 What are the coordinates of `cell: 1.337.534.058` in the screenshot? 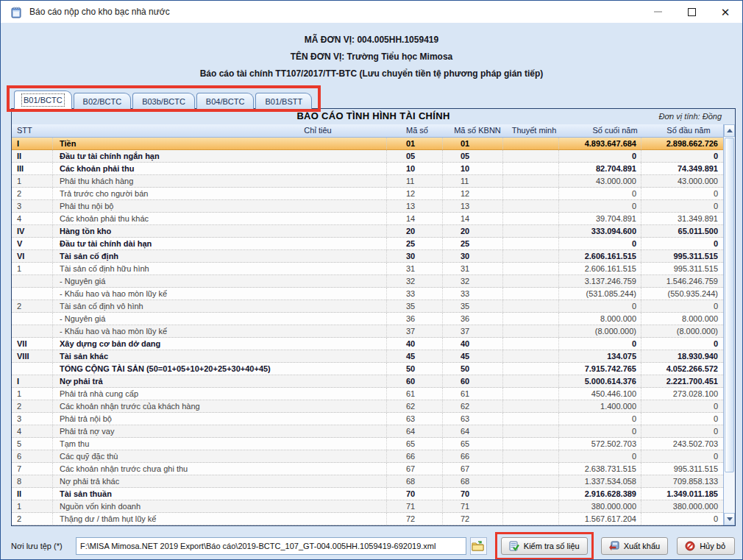 It's located at (600, 481).